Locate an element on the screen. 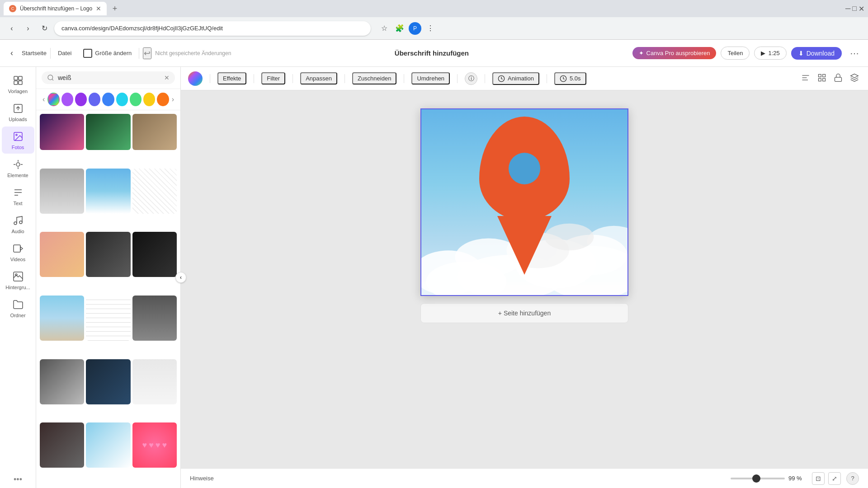  lock-icon is located at coordinates (838, 79).